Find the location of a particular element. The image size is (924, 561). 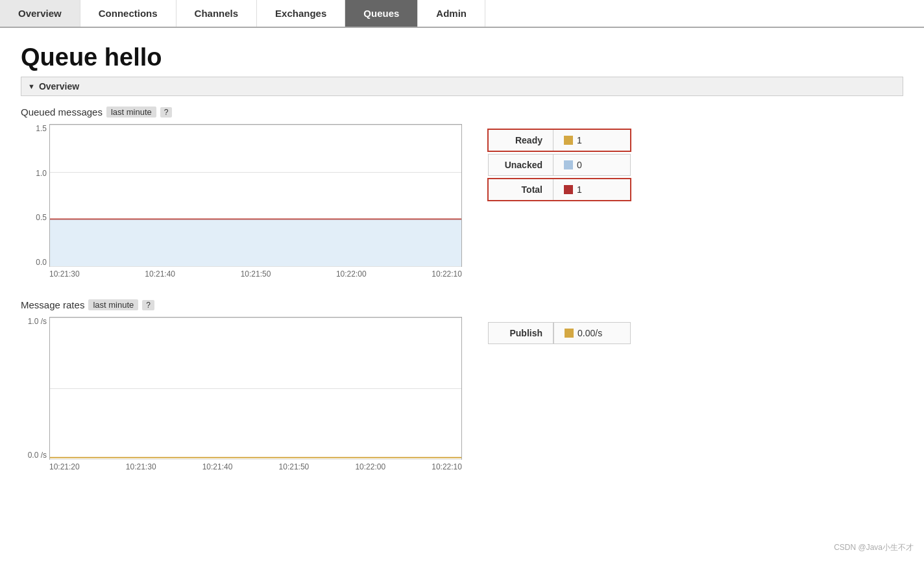

nav-queues: Queues is located at coordinates (382, 13).